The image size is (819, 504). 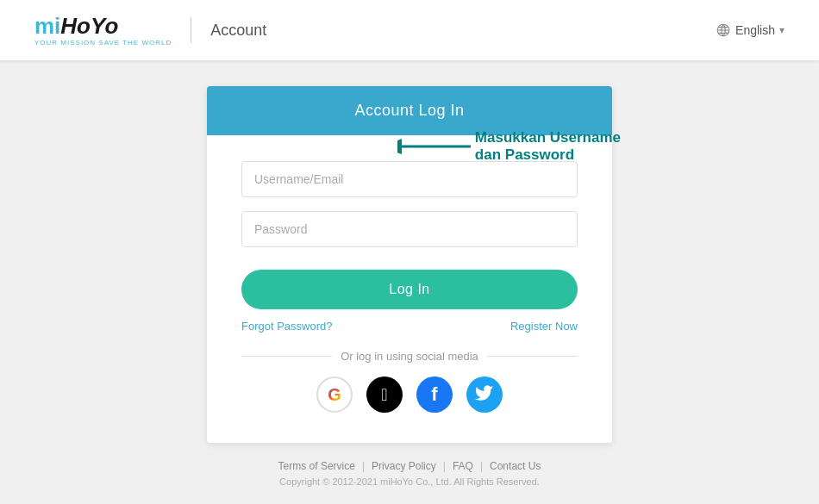 What do you see at coordinates (548, 155) in the screenshot?
I see `annotation-line2: dan Password` at bounding box center [548, 155].